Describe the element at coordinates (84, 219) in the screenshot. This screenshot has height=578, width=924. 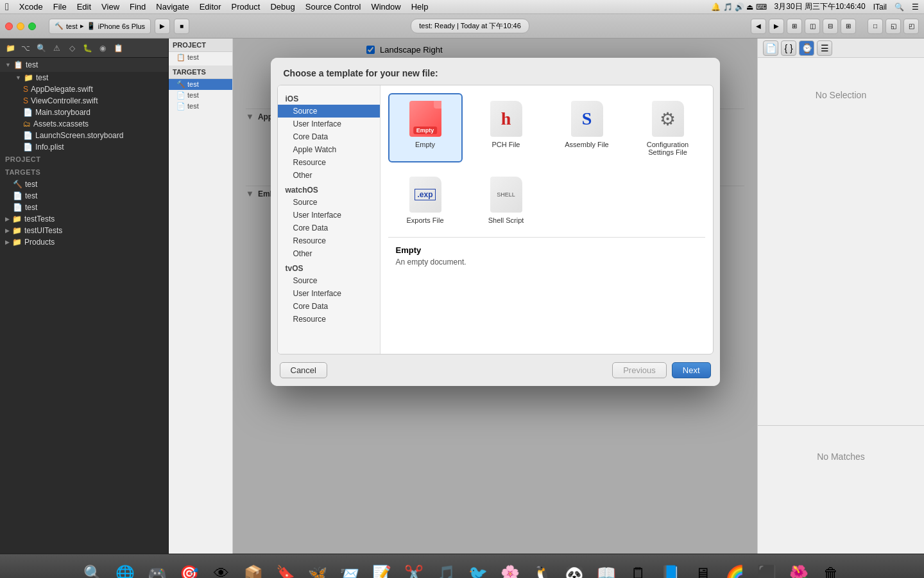
I see `sidebar-item-testtests: ▶ 📁 testTests` at that location.